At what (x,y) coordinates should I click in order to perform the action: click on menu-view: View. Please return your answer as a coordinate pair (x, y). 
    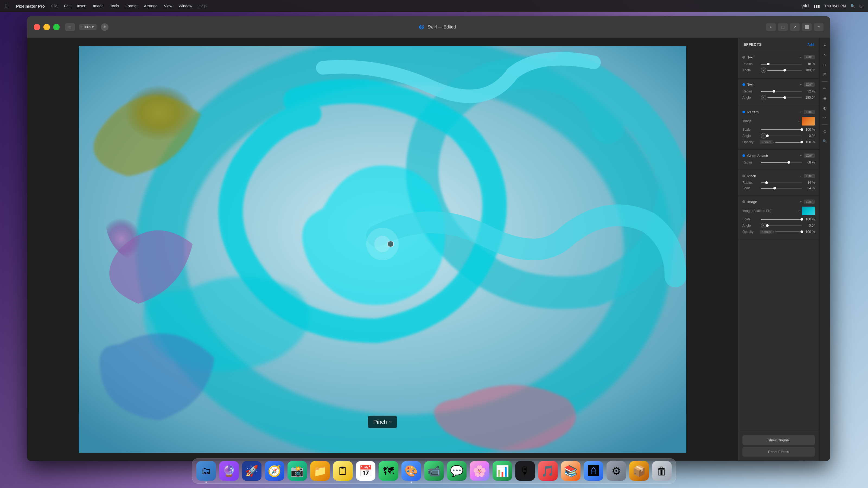
    Looking at the image, I should click on (168, 6).